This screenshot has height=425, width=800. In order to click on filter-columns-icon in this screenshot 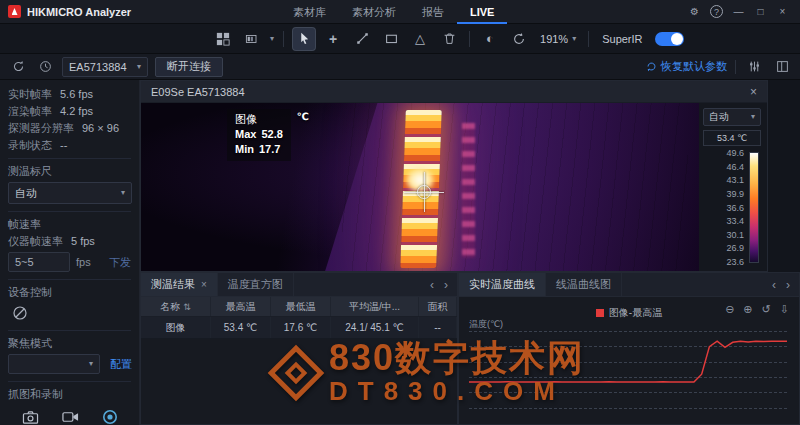, I will do `click(782, 67)`.